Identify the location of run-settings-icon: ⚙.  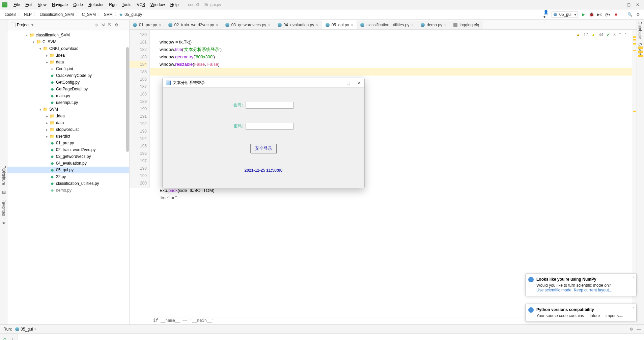
(632, 329).